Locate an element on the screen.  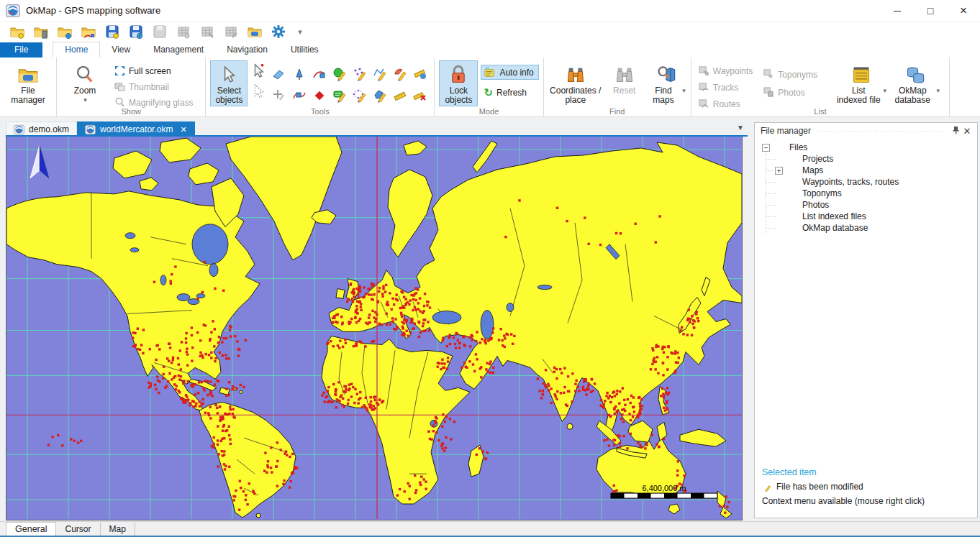
tab-view: View is located at coordinates (121, 50).